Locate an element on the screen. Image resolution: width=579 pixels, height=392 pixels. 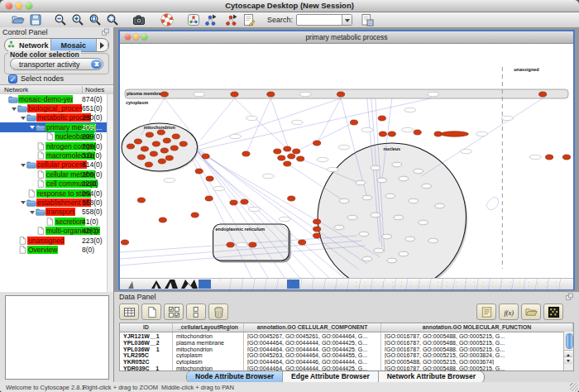
column-header-annotation-go-molecular-function: annotation.GO MOLECULAR_FUNCTION is located at coordinates (477, 327).